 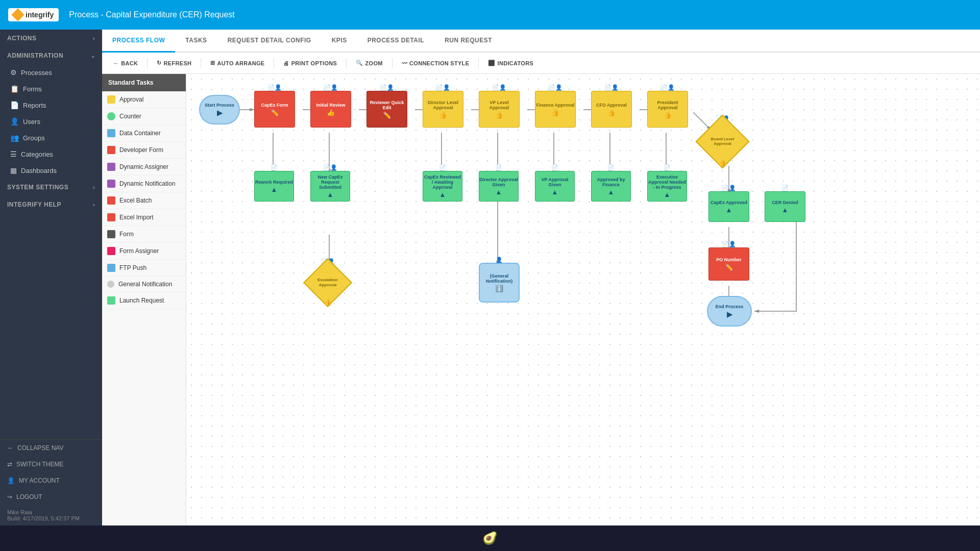 I want to click on cfo-approval-node: 📄👤 CFO Approval 👍, so click(x=611, y=109).